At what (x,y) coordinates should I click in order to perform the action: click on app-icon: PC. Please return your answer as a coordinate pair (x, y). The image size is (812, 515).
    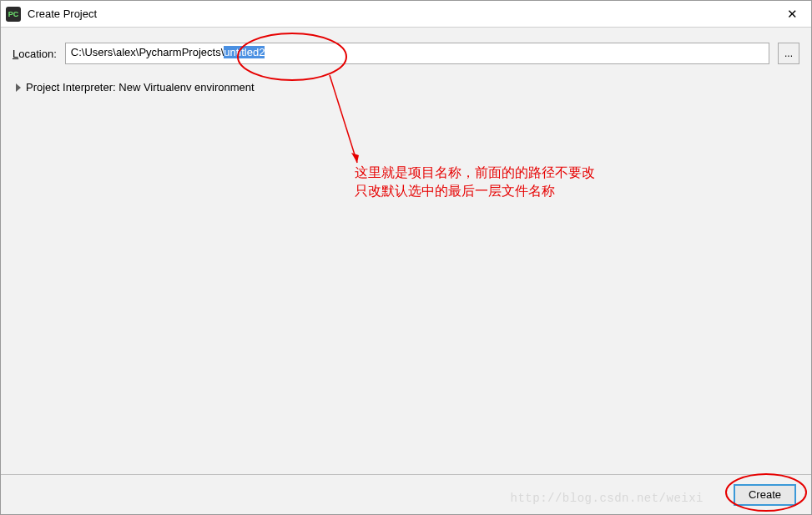
    Looking at the image, I should click on (13, 14).